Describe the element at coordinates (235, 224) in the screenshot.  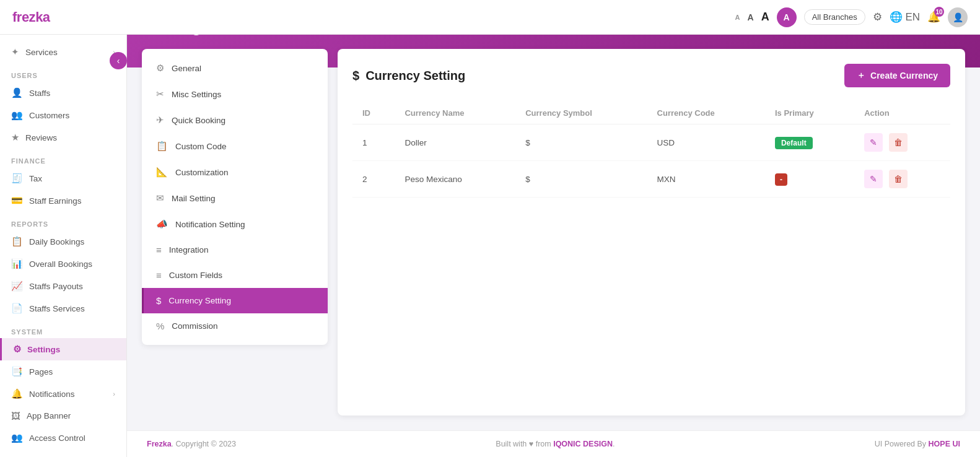
I see `settings-menu-notification: 📣 Notification Setting` at that location.